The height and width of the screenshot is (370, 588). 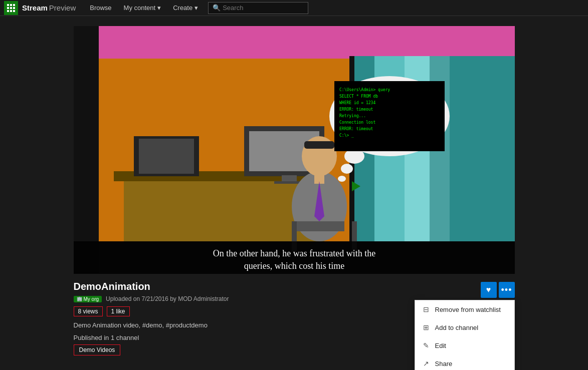 I want to click on heart-icon: ♥, so click(x=489, y=290).